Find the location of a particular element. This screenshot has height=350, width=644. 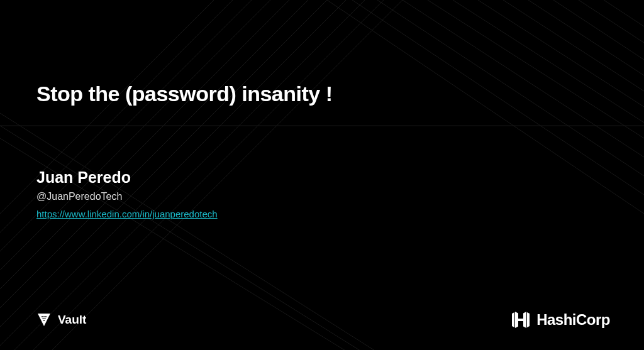

vault-logo: Vault is located at coordinates (62, 320).